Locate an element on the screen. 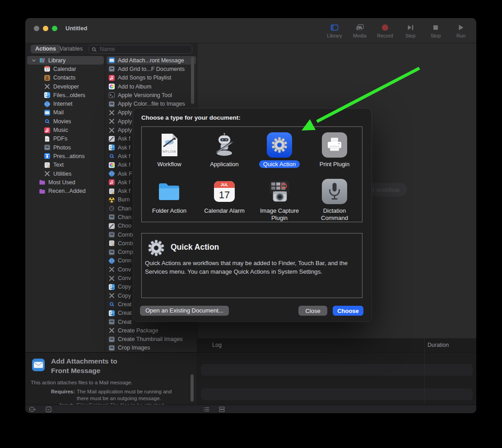 This screenshot has width=502, height=448. document-type-print-plugin: Print Plugin is located at coordinates (335, 150).